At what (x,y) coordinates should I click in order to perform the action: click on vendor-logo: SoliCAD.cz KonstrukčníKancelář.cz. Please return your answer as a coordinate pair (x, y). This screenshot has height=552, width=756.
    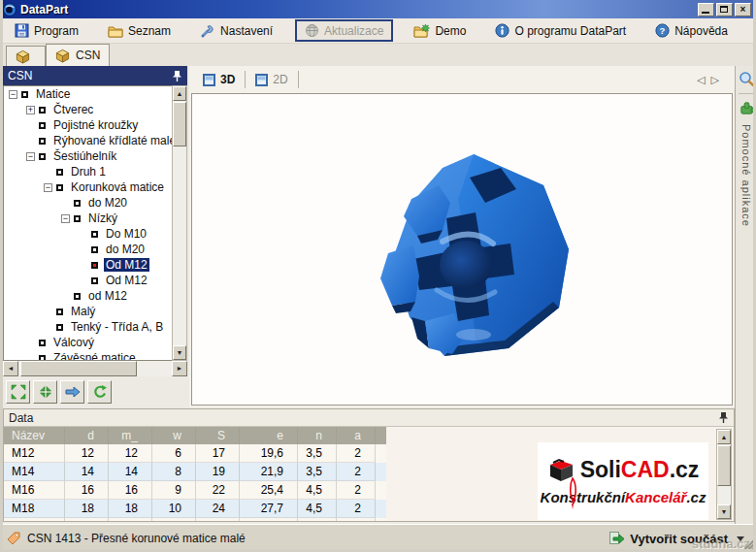
    Looking at the image, I should click on (623, 481).